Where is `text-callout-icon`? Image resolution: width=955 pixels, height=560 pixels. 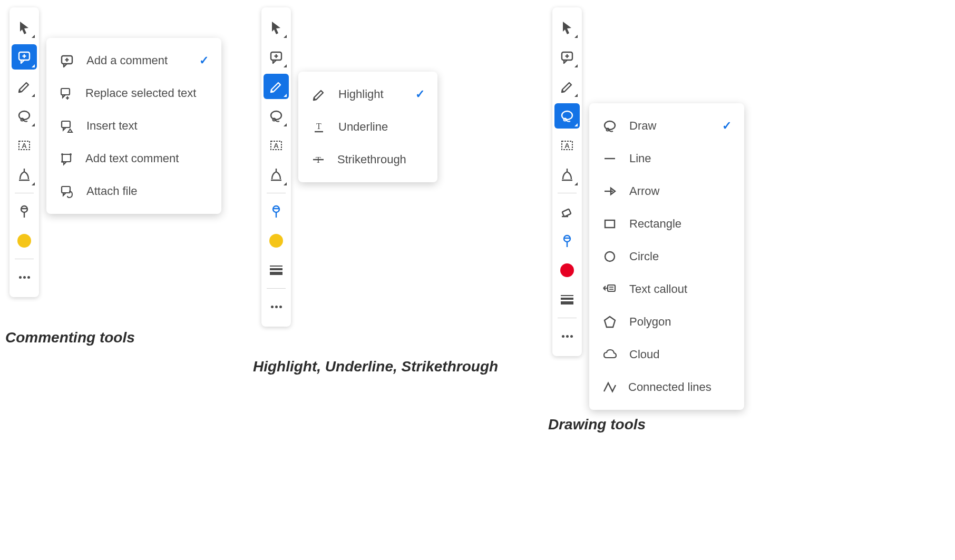
text-callout-icon is located at coordinates (610, 289).